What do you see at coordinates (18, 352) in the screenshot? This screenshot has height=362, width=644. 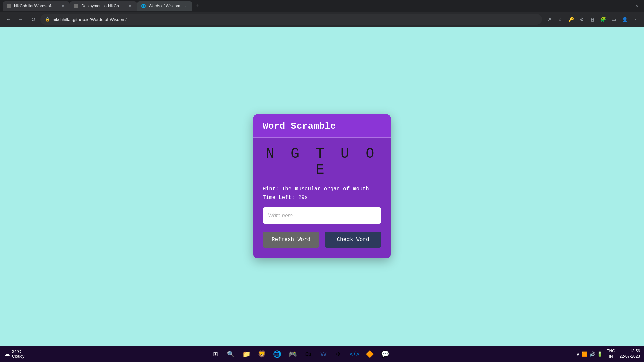 I see `weather-temp: 34°C` at bounding box center [18, 352].